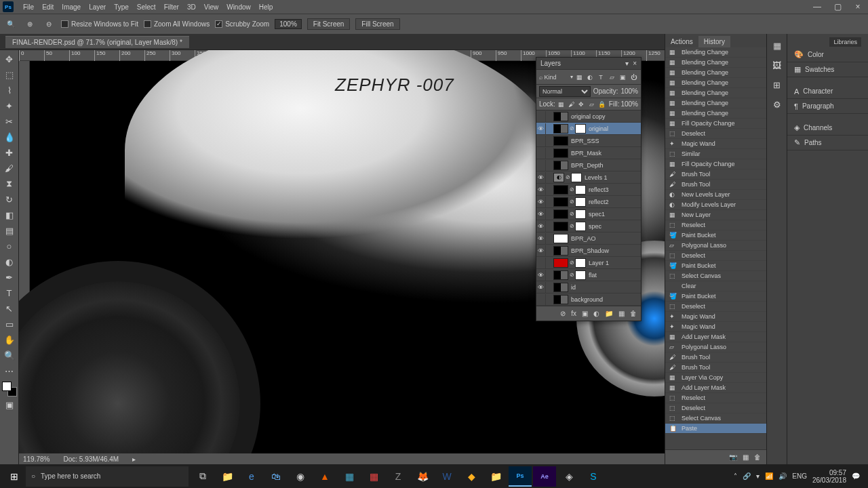 The height and width of the screenshot is (488, 868). I want to click on adjustment-layer-icon: ◐, so click(597, 313).